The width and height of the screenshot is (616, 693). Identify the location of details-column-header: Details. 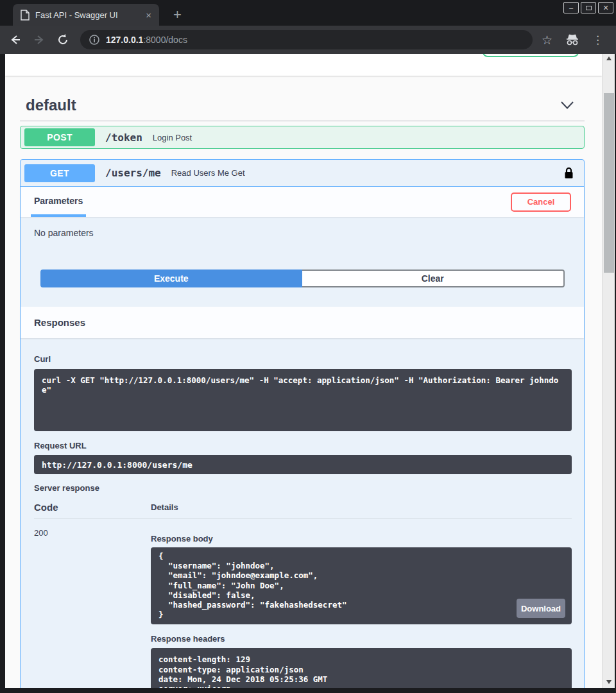
(164, 507).